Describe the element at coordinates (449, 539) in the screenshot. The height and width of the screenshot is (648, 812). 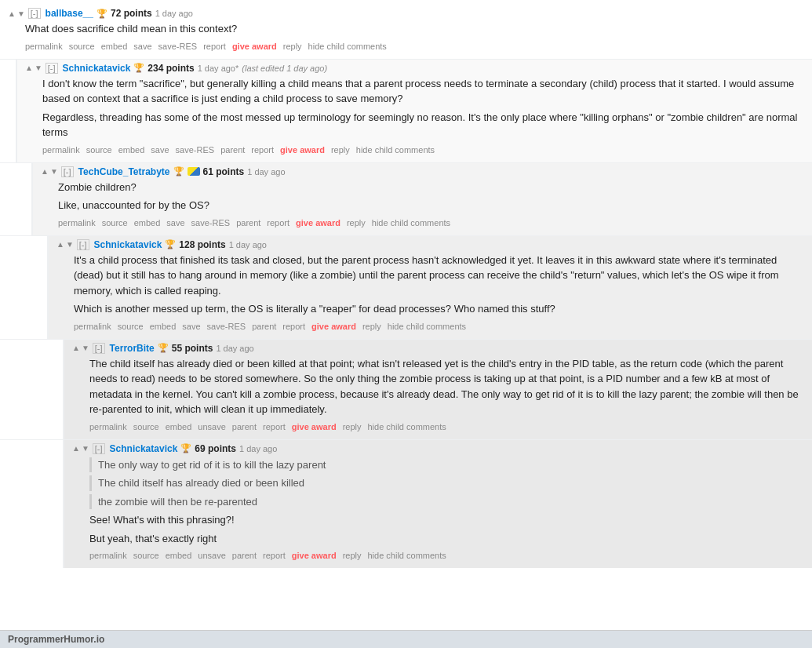
I see `comment-text-1: But yeah, that's exactly right` at that location.